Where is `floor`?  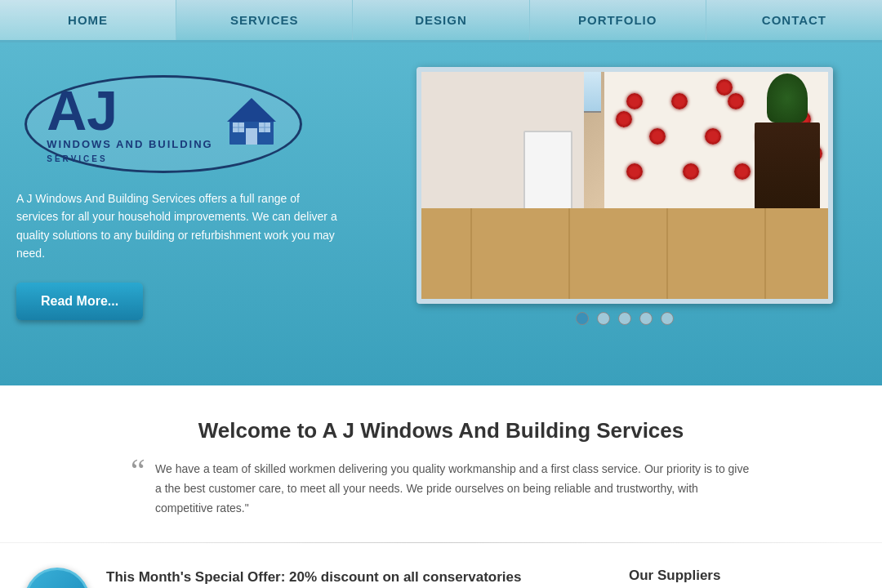 floor is located at coordinates (625, 253).